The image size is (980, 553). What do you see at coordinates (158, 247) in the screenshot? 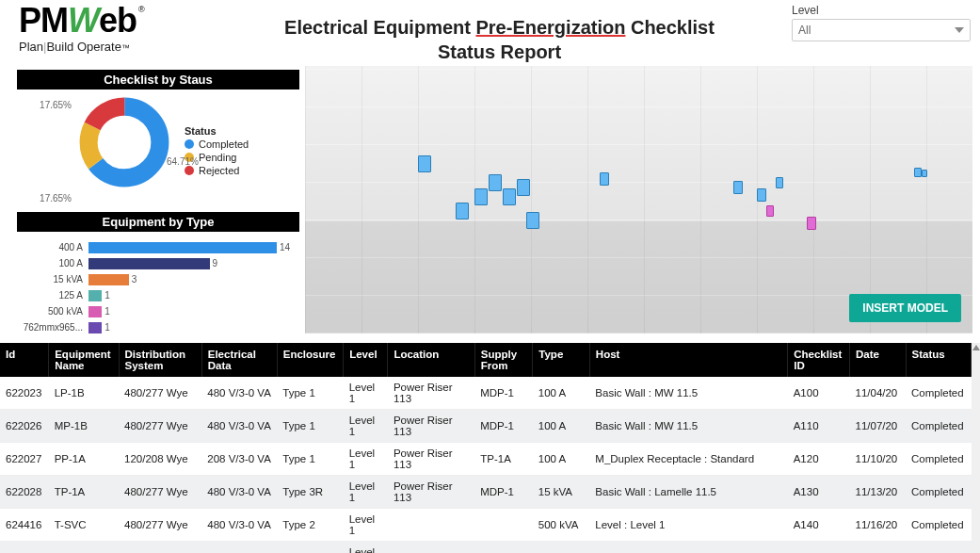
I see `bar-row: 400 A14` at bounding box center [158, 247].